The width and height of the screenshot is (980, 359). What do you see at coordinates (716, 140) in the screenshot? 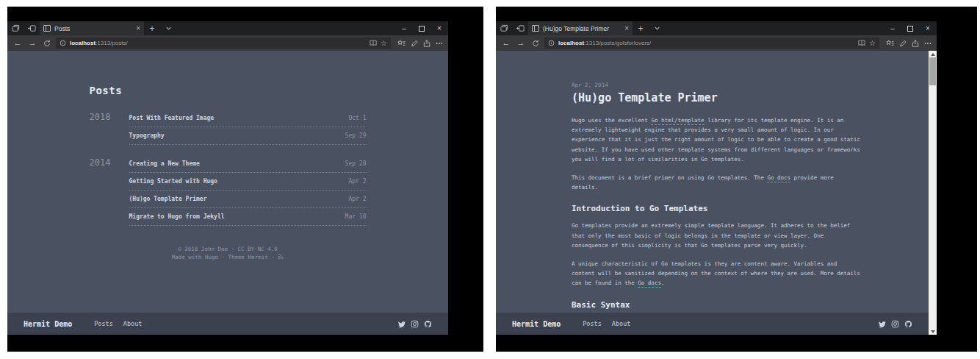
I see `text-run: library for its template engine. It is a…` at bounding box center [716, 140].